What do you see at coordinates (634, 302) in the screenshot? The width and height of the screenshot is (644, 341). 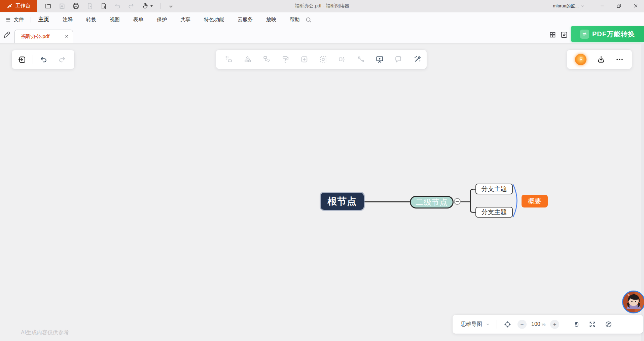 I see `avatar-image` at bounding box center [634, 302].